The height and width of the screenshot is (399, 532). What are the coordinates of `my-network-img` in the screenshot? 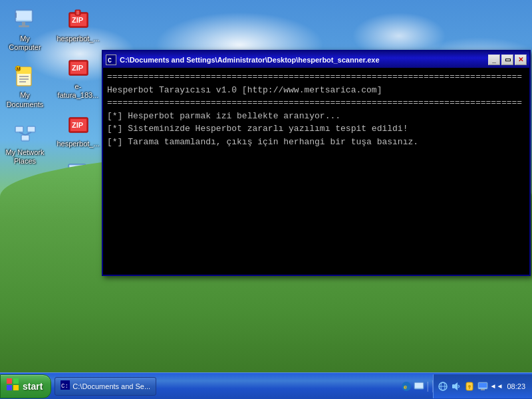 It's located at (25, 134).